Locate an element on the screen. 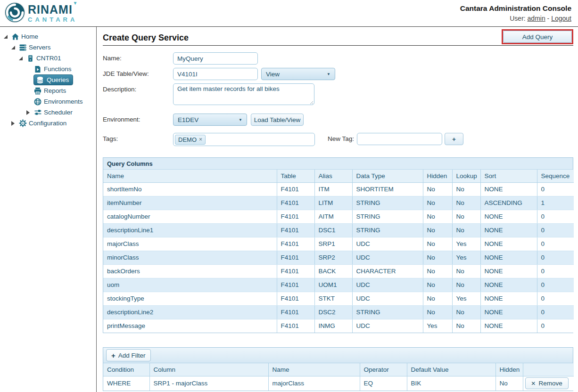 Image resolution: width=578 pixels, height=392 pixels. sidebar-item-reports: Reports is located at coordinates (48, 90).